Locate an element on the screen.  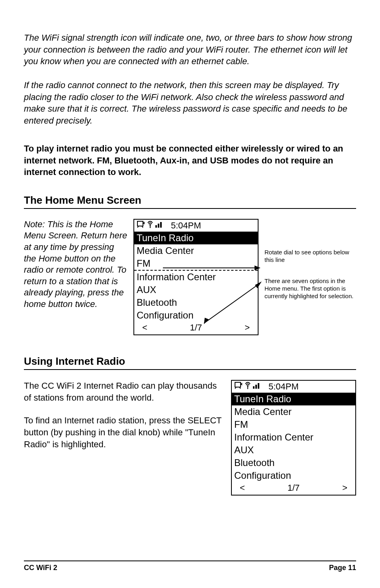
lcd2-item-media: Media Center is located at coordinates (294, 412).